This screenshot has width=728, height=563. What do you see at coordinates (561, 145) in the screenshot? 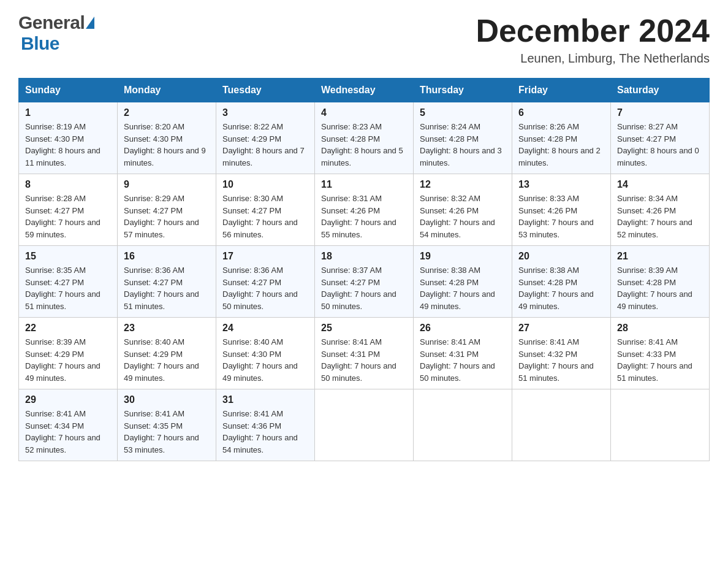
I see `day-info: Sunrise: 8:26 AM Sunset: 4:28 PM Dayligh…` at bounding box center [561, 145].